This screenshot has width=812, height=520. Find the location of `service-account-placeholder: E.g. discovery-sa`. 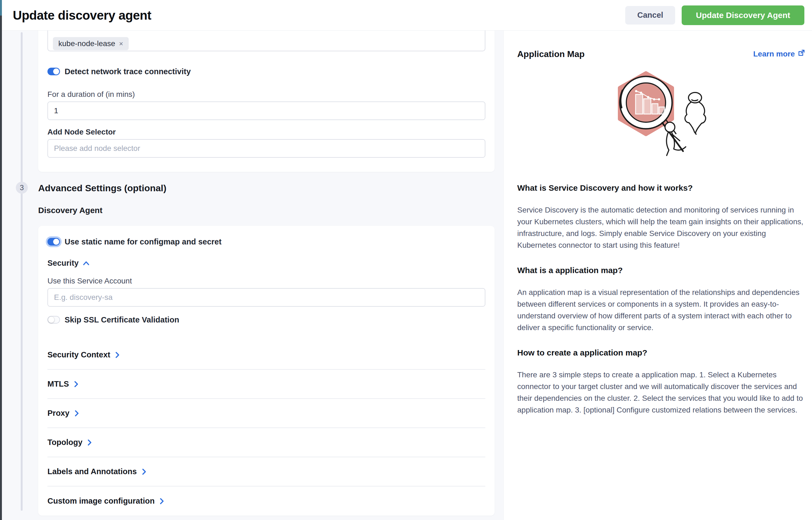

service-account-placeholder: E.g. discovery-sa is located at coordinates (83, 297).